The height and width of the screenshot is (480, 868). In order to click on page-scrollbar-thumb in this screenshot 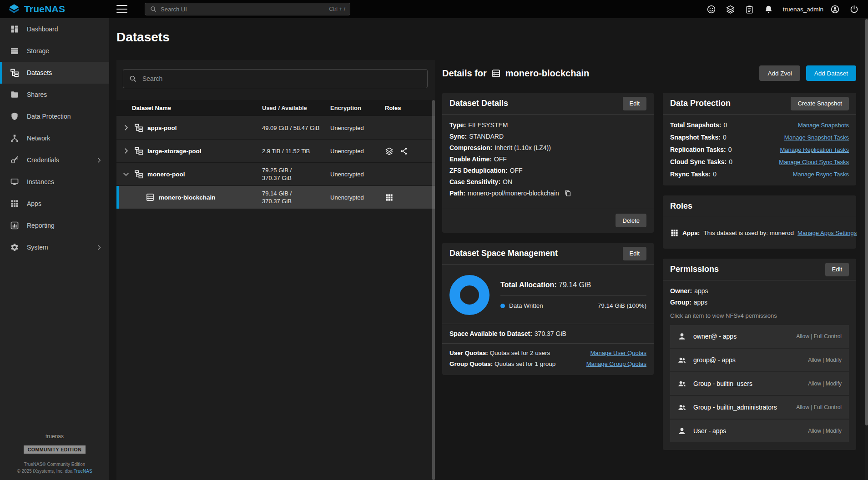, I will do `click(867, 222)`.